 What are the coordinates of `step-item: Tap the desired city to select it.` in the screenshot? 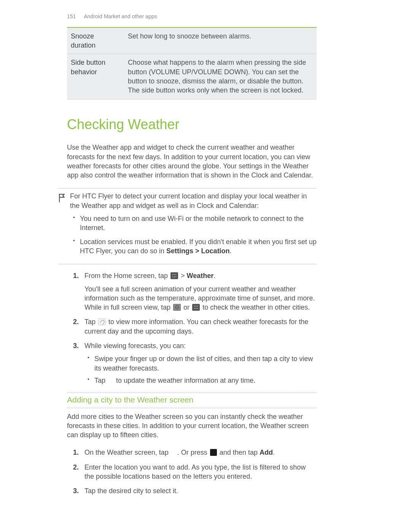 It's located at (201, 491).